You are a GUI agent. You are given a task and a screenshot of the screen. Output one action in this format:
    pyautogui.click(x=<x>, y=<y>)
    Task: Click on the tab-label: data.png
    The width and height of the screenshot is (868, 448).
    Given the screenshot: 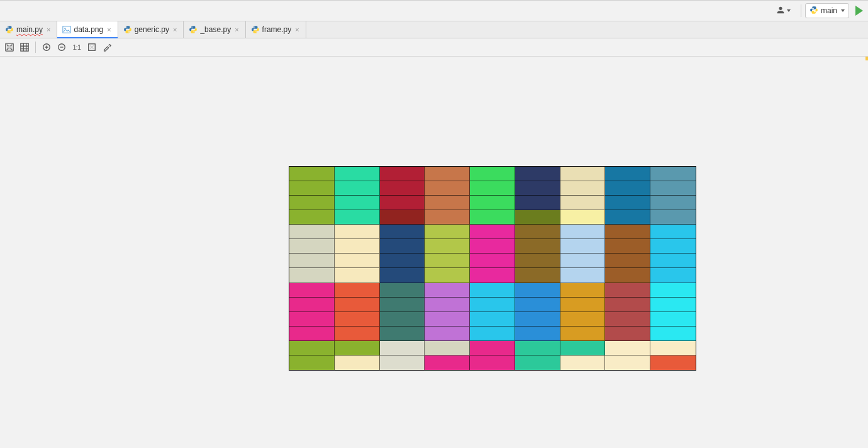 What is the action you would take?
    pyautogui.click(x=88, y=30)
    